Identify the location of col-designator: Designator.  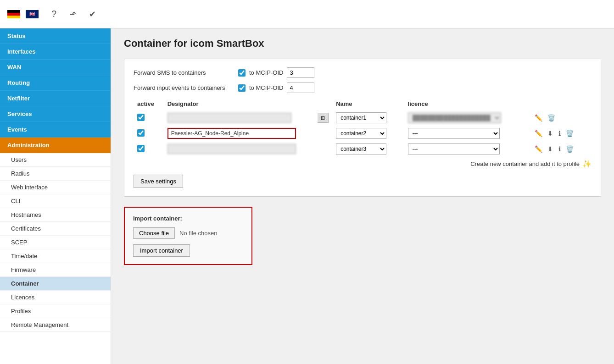
(248, 104).